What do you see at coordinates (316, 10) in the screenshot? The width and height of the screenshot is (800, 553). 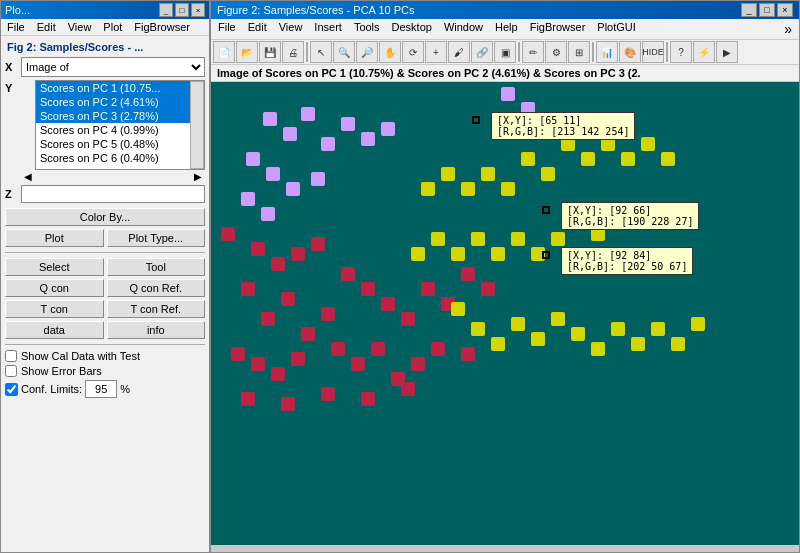 I see `fig-title: Figure 2: Samples/Scores - PCA 10 PCs` at bounding box center [316, 10].